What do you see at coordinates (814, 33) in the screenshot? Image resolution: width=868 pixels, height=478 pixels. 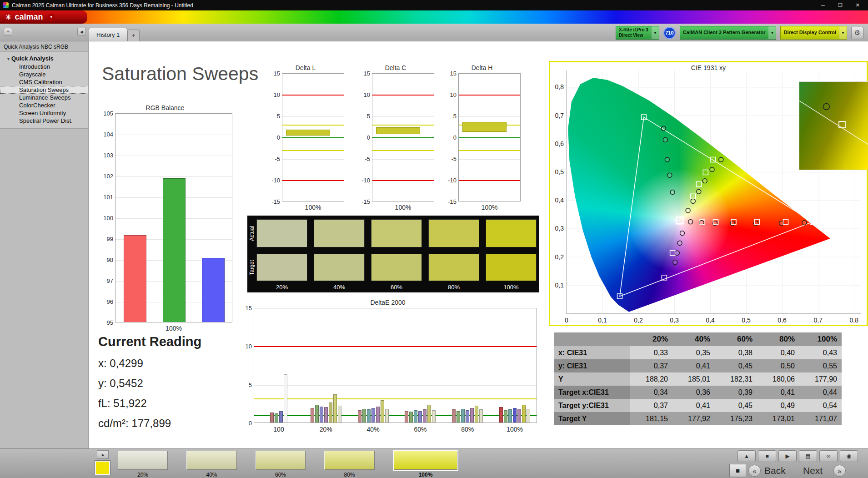 I see `display-control-button: Direct Display Control ▼` at bounding box center [814, 33].